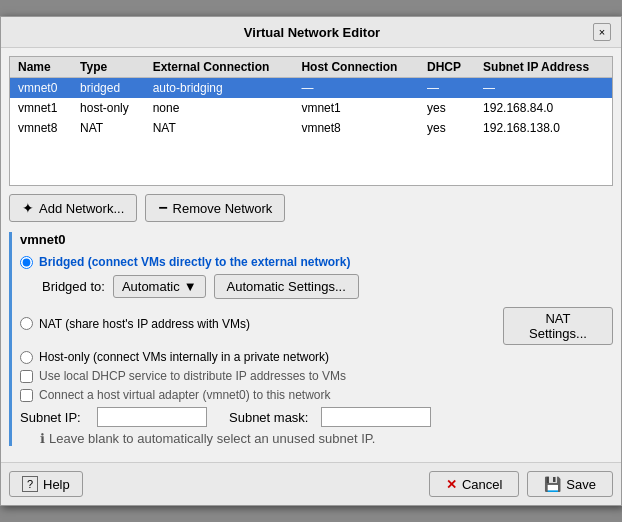 The image size is (622, 522). I want to click on network-action-buttons: ✦ Add Network... − Remove Network, so click(311, 208).